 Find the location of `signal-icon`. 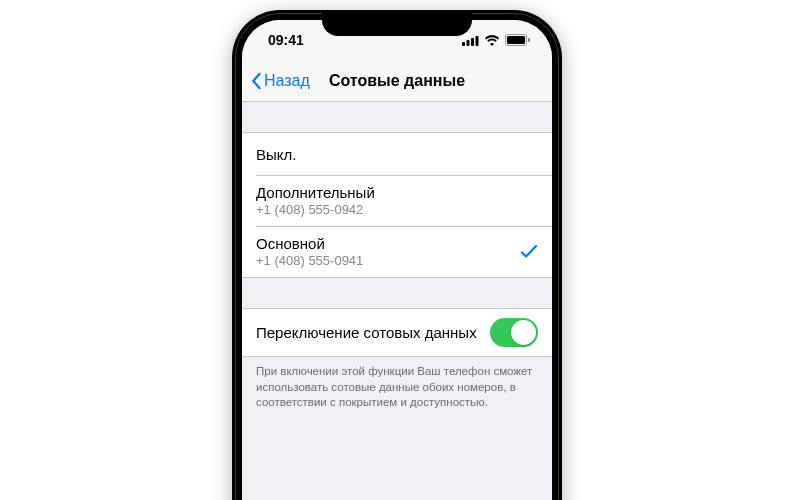

signal-icon is located at coordinates (470, 40).